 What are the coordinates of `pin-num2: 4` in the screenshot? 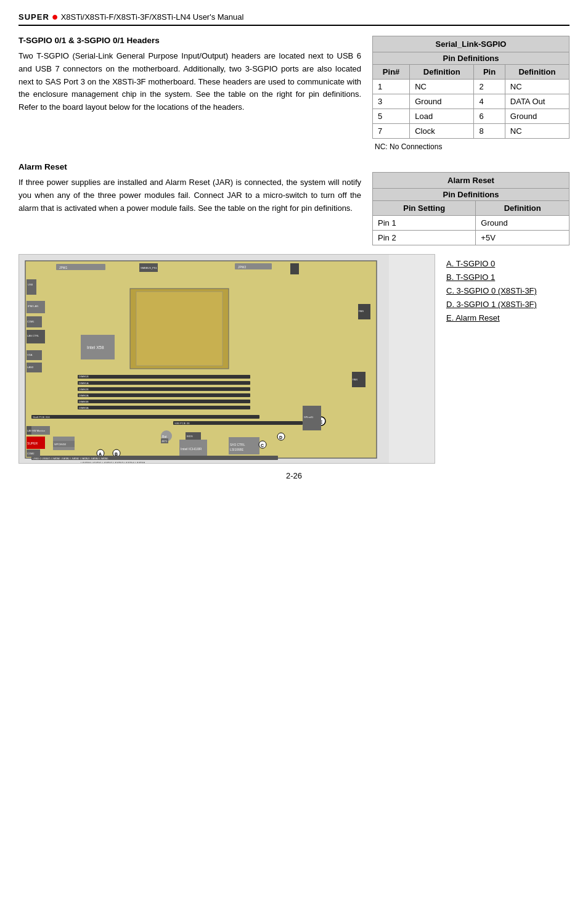 It's located at (489, 102).